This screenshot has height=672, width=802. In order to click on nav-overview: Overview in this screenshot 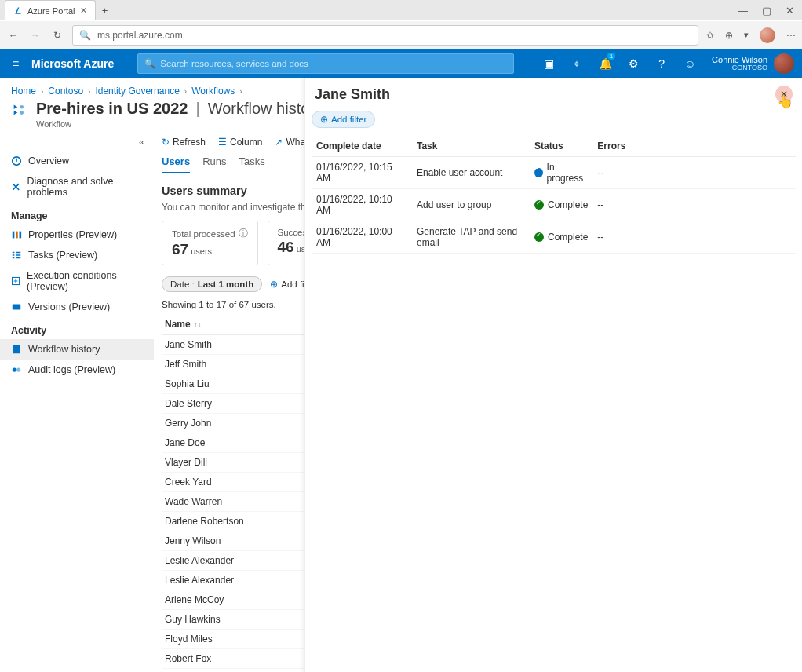, I will do `click(77, 161)`.